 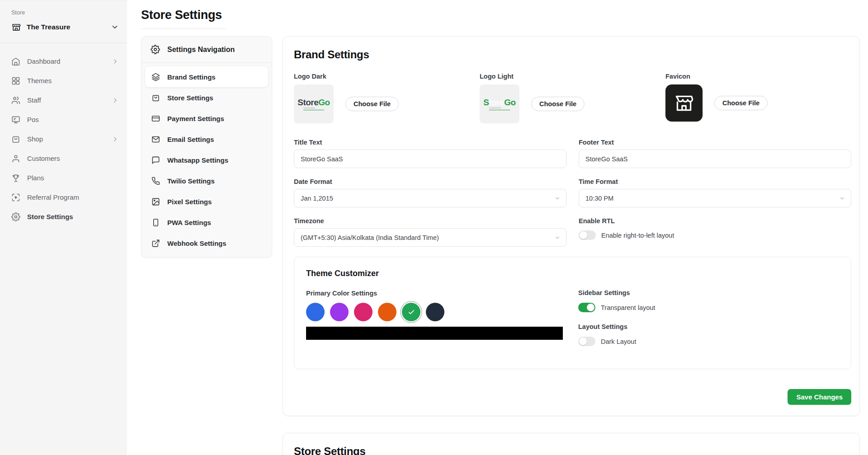 I want to click on settings-nav-item-email: Email Settings, so click(x=207, y=139).